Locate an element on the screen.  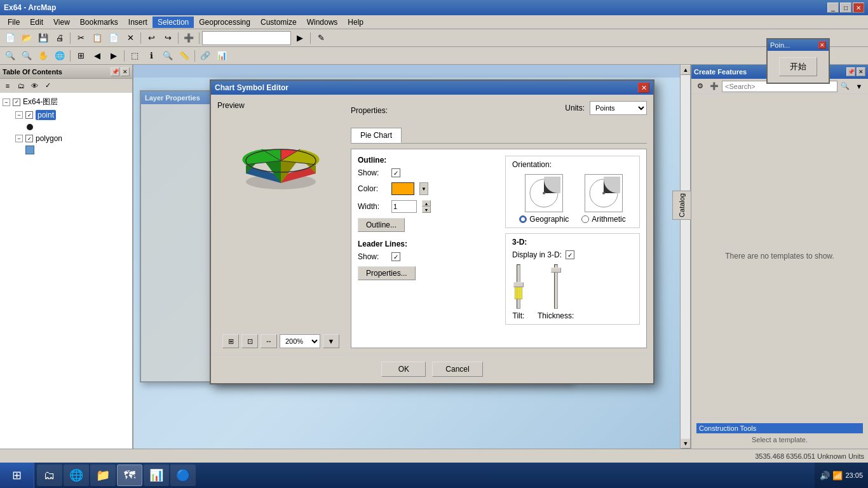
scale-input is located at coordinates (247, 38).